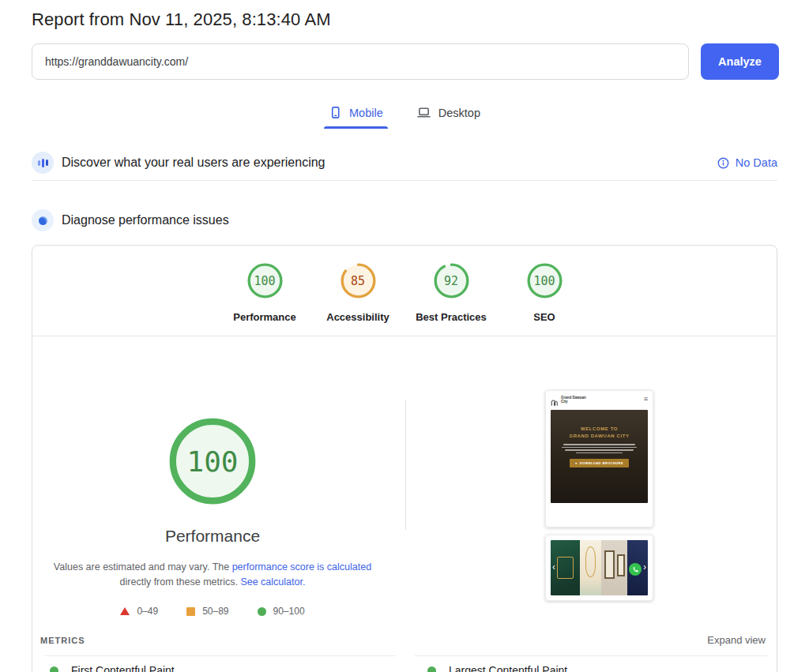 The image size is (809, 672). What do you see at coordinates (273, 582) in the screenshot?
I see `see-calculator-link: See calculator.` at bounding box center [273, 582].